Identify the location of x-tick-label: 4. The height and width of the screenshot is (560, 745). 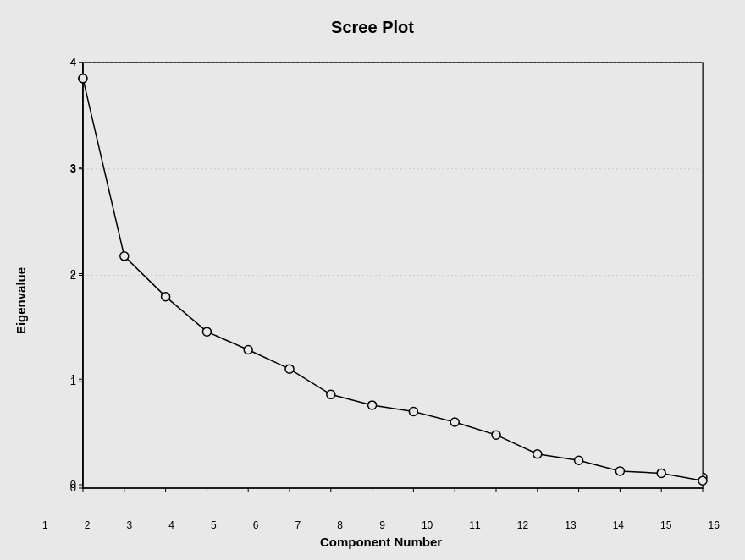
(171, 525).